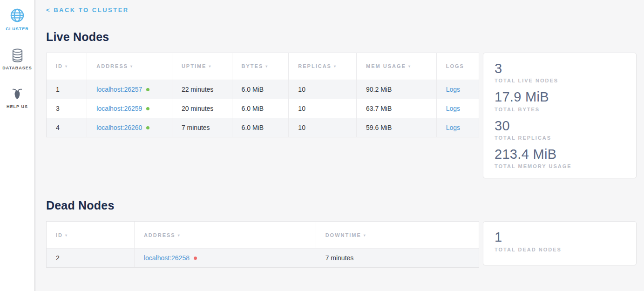 The image size is (644, 291). What do you see at coordinates (560, 72) in the screenshot?
I see `summary-stat: 3TOTAL LIVE NODES` at bounding box center [560, 72].